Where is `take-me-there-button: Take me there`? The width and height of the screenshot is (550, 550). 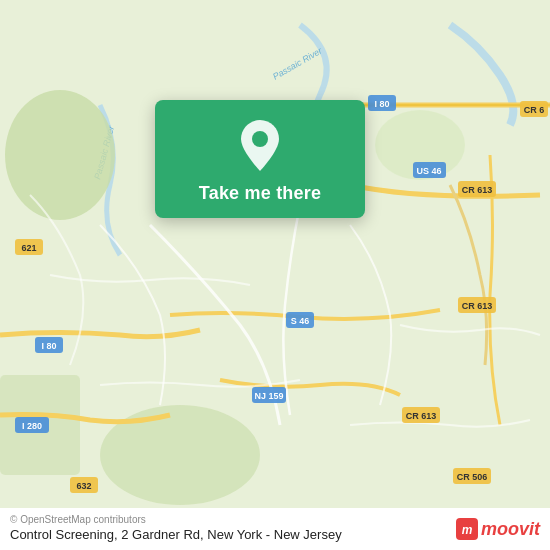 take-me-there-button: Take me there is located at coordinates (260, 194).